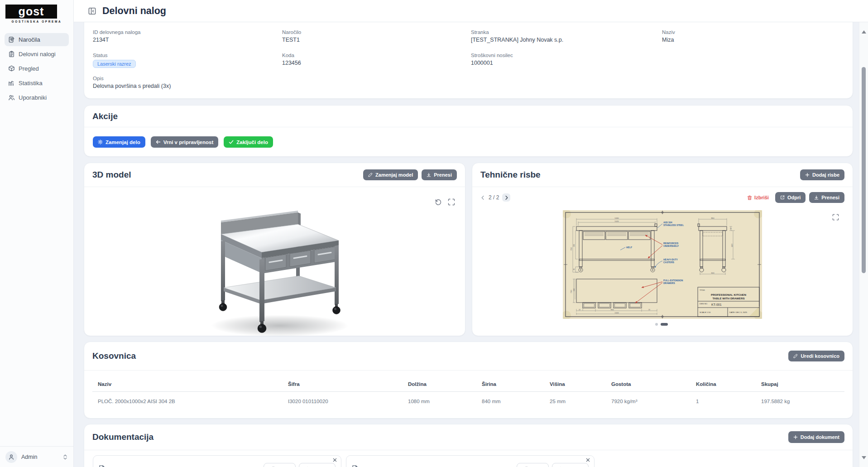 This screenshot has height=467, width=868. Describe the element at coordinates (37, 457) in the screenshot. I see `user-menu: Admin` at that location.